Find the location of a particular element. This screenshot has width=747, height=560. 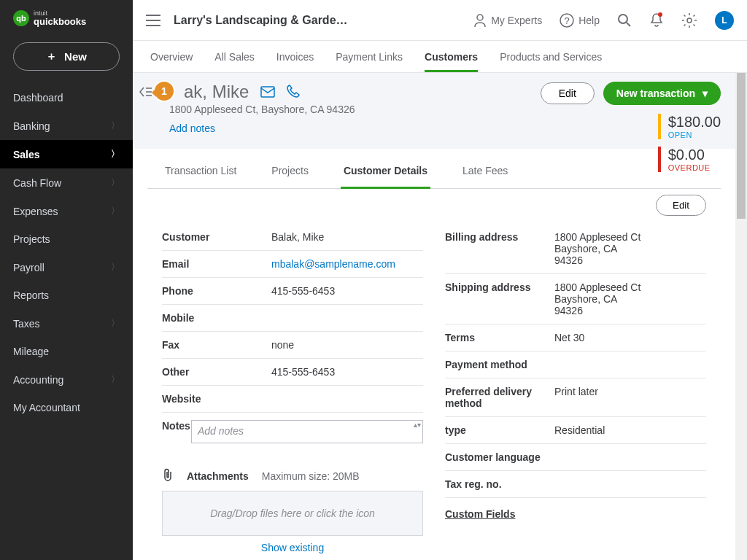

attachments-hint: Maximum size: 20MB is located at coordinates (311, 476).